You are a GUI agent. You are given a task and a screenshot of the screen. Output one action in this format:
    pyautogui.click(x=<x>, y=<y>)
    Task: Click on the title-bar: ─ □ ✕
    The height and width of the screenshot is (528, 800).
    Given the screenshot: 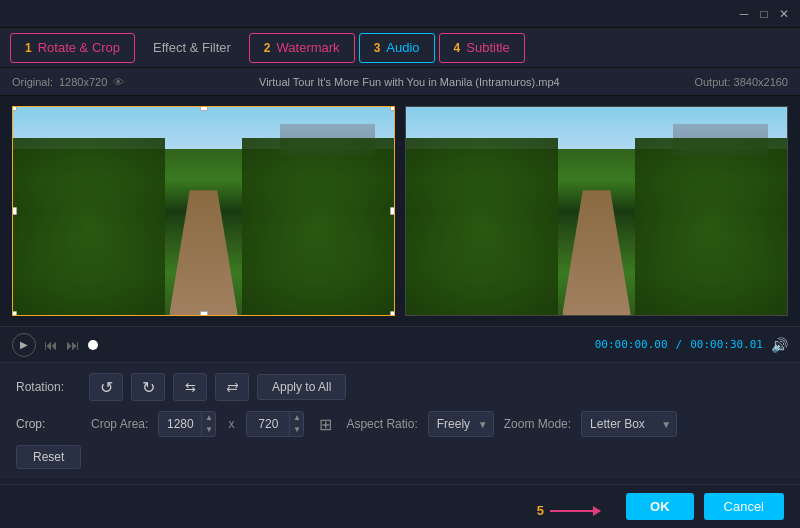 What is the action you would take?
    pyautogui.click(x=400, y=14)
    